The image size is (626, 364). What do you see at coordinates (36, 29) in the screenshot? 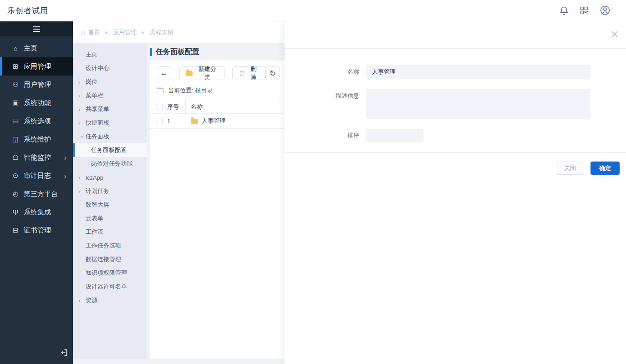
I see `hamburger-icon` at bounding box center [36, 29].